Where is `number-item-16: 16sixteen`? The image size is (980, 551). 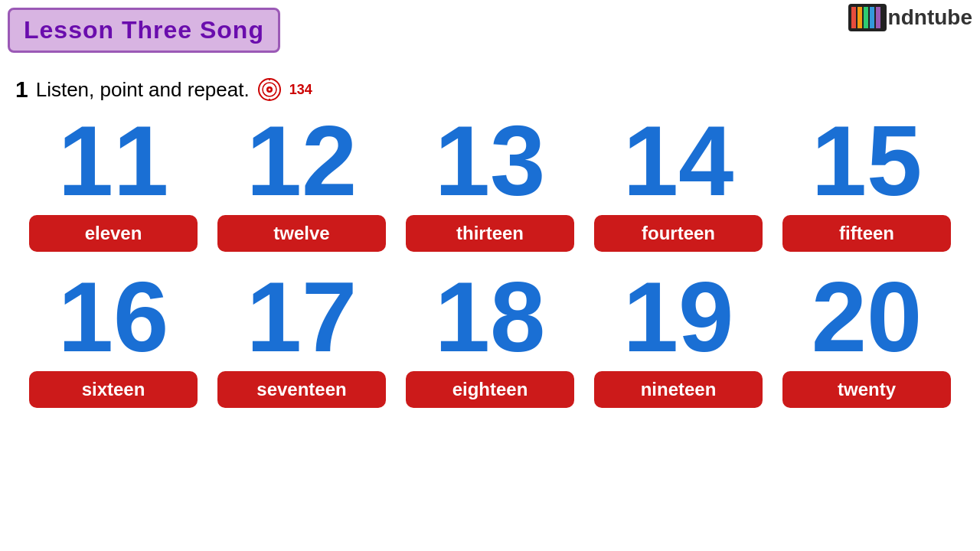
number-item-16: 16sixteen is located at coordinates (113, 337).